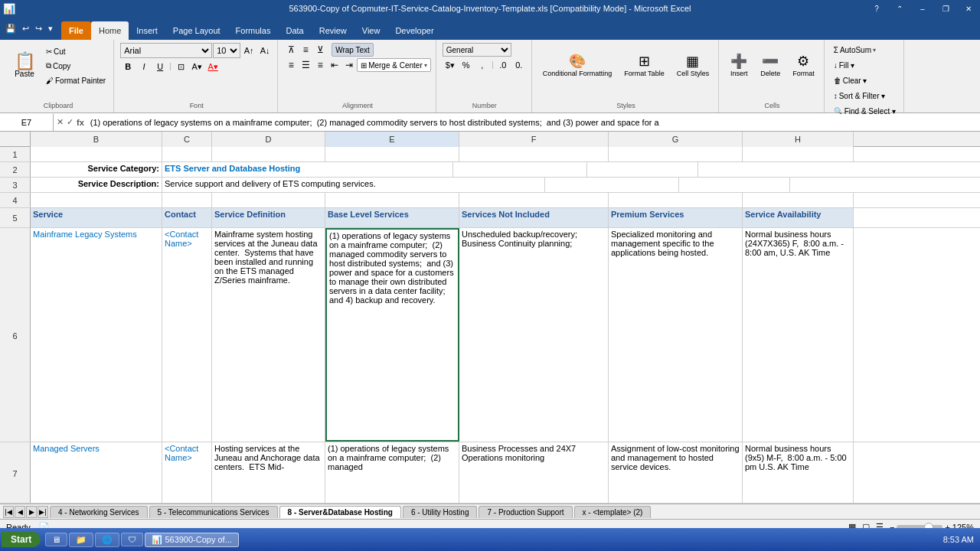  What do you see at coordinates (305, 50) in the screenshot?
I see `align-middle-btn: ≡` at bounding box center [305, 50].